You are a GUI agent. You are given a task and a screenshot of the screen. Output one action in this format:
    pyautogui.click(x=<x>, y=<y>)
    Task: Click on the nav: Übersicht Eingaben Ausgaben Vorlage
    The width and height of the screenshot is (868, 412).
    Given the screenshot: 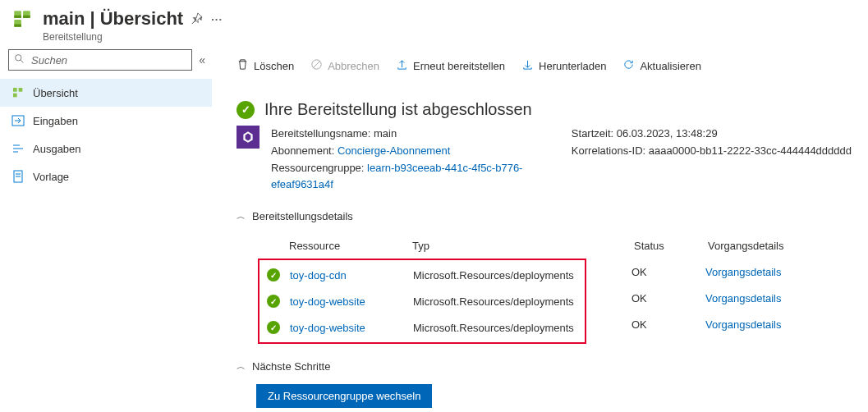 What is the action you would take?
    pyautogui.click(x=106, y=135)
    